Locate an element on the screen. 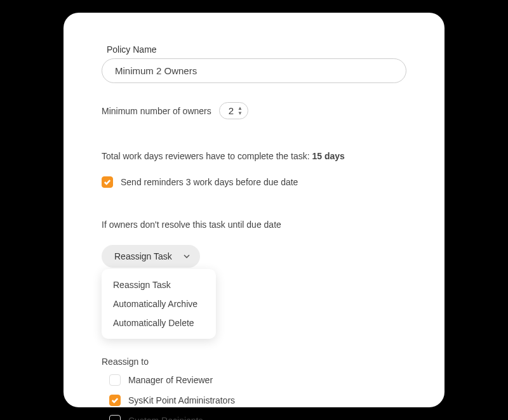  reassign-label-manager: Manager of Reviewer is located at coordinates (170, 380).